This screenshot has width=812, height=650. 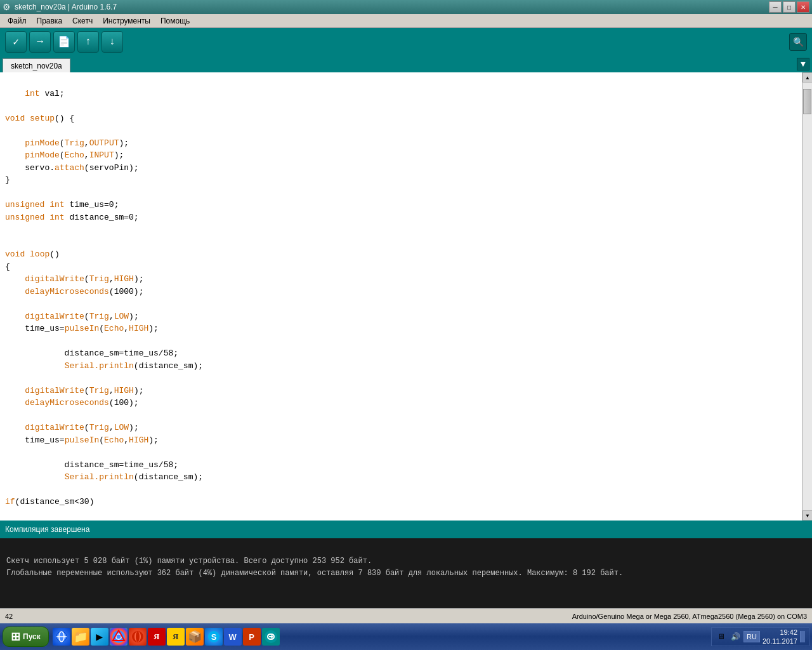 I want to click on show-desktop-button, so click(x=802, y=637).